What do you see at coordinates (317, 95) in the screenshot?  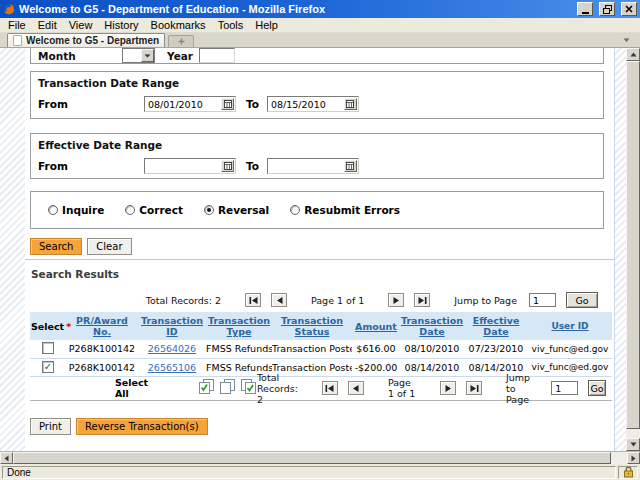 I see `transaction-date-range-section: Transaction Date Range From To` at bounding box center [317, 95].